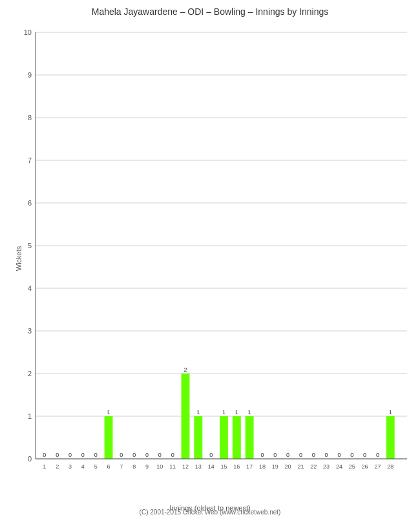 This screenshot has height=517, width=420. What do you see at coordinates (288, 467) in the screenshot?
I see `svg-text: 20` at bounding box center [288, 467].